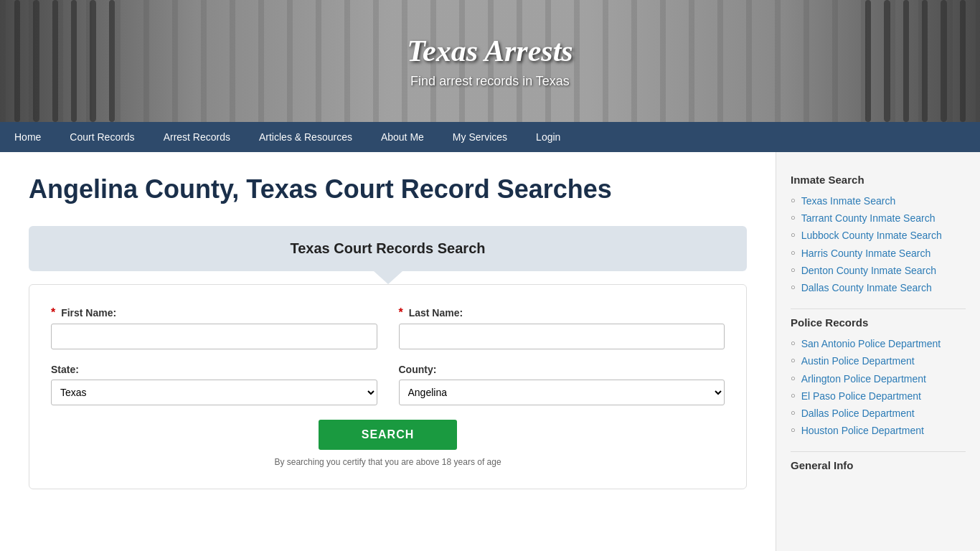 The image size is (980, 551). Describe the element at coordinates (878, 387) in the screenshot. I see `police-records-list: San Antonio Police Department Austin Pol…` at that location.